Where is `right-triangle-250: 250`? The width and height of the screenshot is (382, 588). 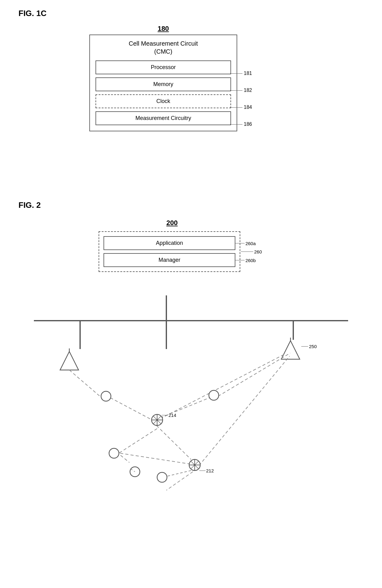
right-triangle-250: 250 is located at coordinates (291, 350).